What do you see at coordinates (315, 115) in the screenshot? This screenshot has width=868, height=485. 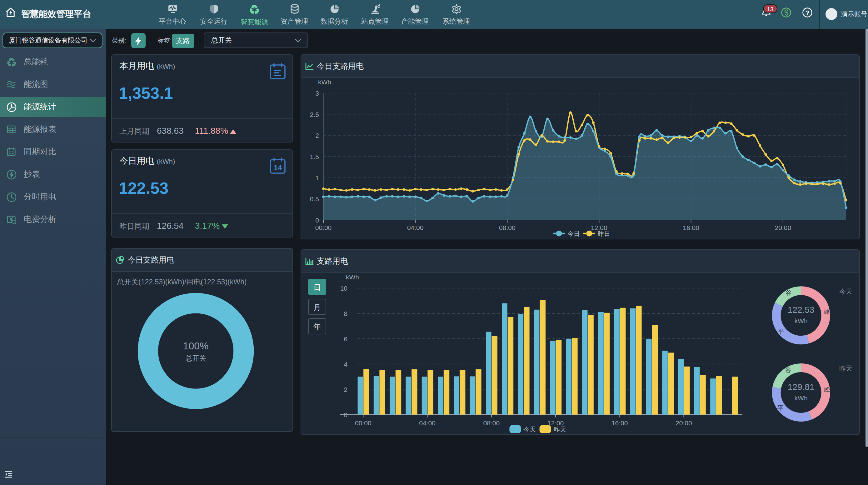 I see `svg-text: 2.5` at bounding box center [315, 115].